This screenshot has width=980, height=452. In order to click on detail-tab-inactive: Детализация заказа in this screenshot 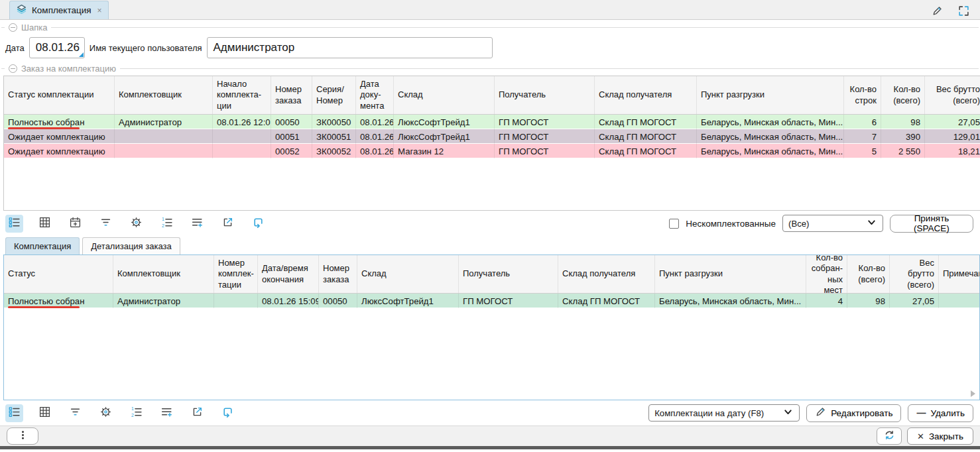, I will do `click(131, 246)`.